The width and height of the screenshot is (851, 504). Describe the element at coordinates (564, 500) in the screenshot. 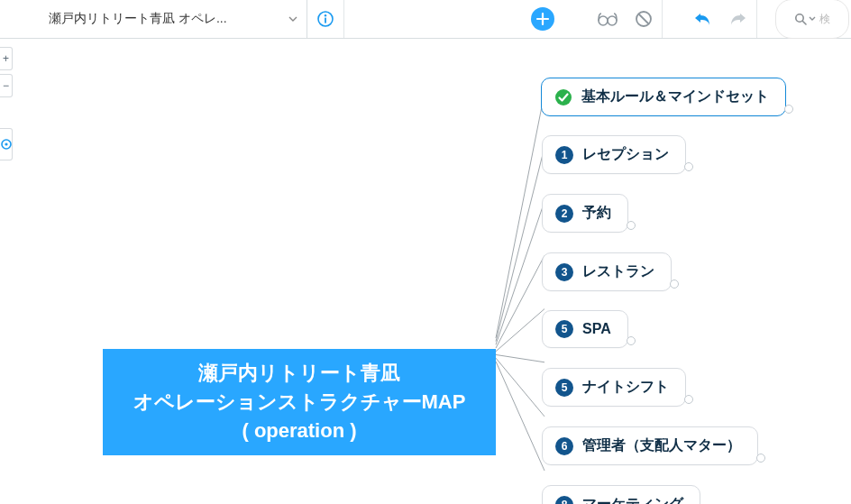

I see `number-badge: 8` at that location.